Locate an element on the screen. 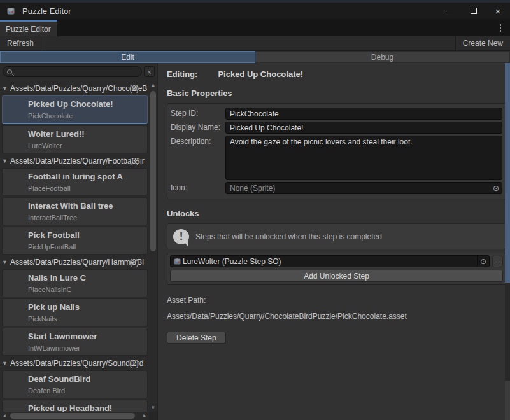 The image size is (510, 420). display-name-row: Display Name: is located at coordinates (336, 127).